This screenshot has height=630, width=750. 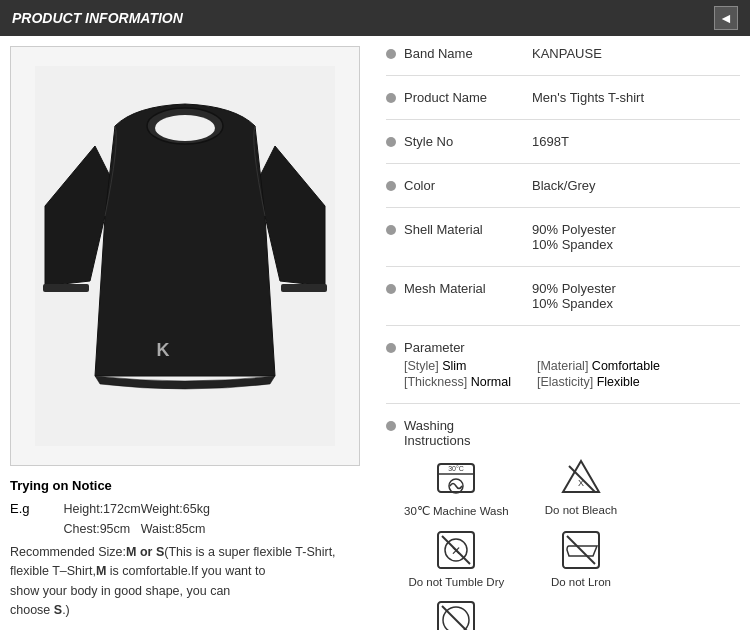 I want to click on value-shell: 90% Polyester 10% Spandex, so click(x=574, y=237).